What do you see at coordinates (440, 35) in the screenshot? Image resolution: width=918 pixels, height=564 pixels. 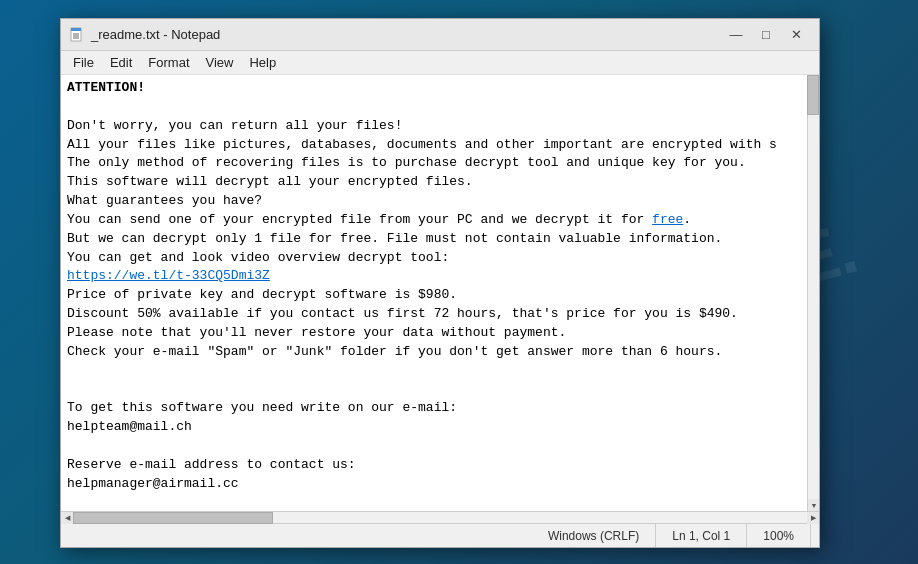 I see `title-bar: _readme.txt - Notepad — □ ✕` at bounding box center [440, 35].